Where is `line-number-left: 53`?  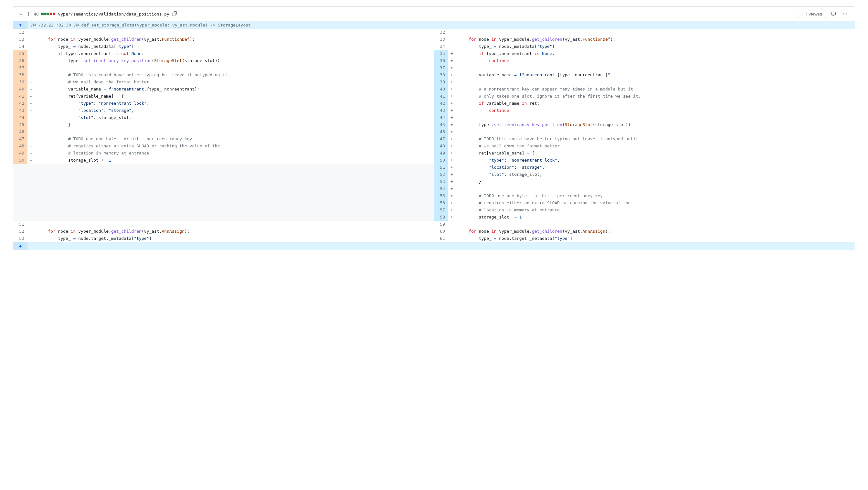 line-number-left: 53 is located at coordinates (20, 239).